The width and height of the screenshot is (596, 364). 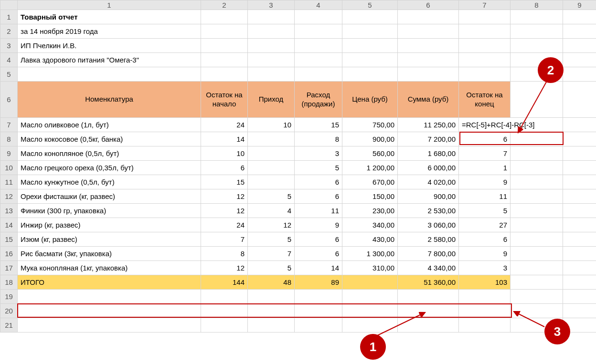 I want to click on item-price: 430,00, so click(x=370, y=239).